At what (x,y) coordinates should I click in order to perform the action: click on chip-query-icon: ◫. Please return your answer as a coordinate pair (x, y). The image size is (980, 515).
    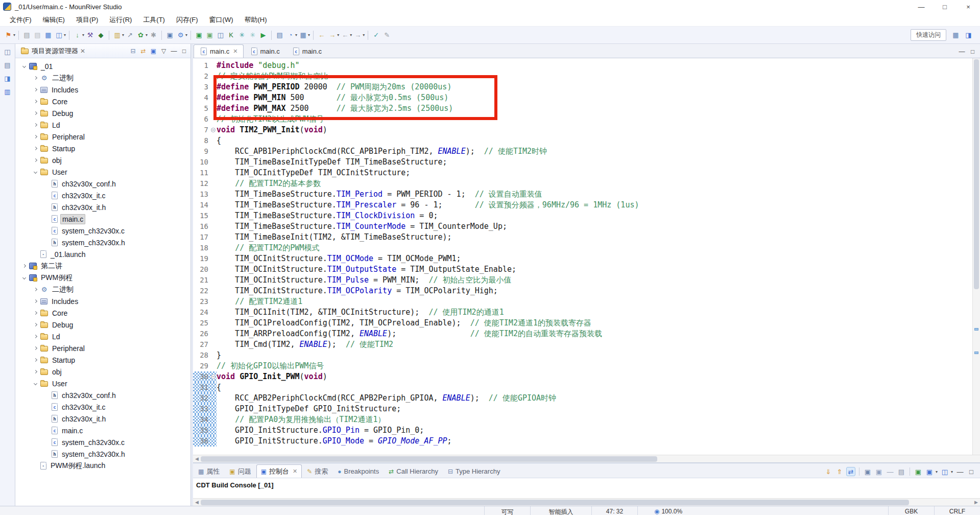
    Looking at the image, I should click on (221, 35).